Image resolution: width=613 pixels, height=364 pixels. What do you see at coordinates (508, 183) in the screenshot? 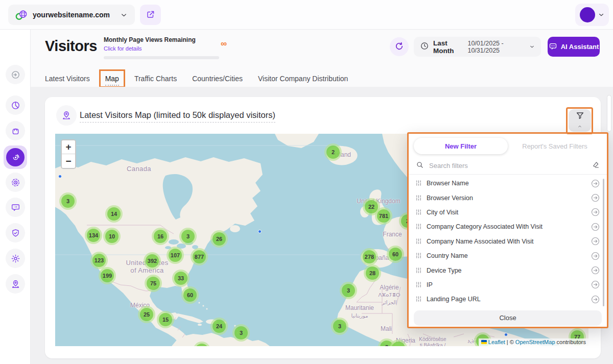
I see `filter-item-browser-name: Browser Name` at bounding box center [508, 183].